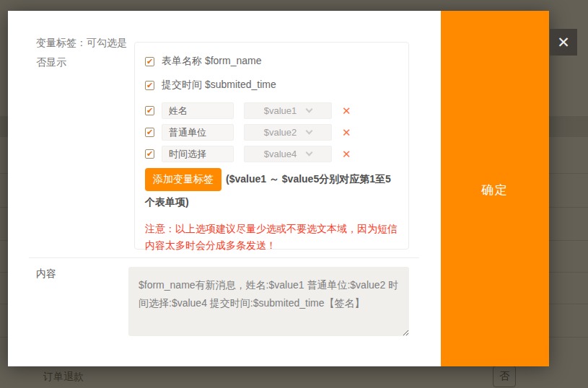 Image resolution: width=588 pixels, height=388 pixels. What do you see at coordinates (219, 85) in the screenshot?
I see `submit-time-label: 提交时间 $submited_time` at bounding box center [219, 85].